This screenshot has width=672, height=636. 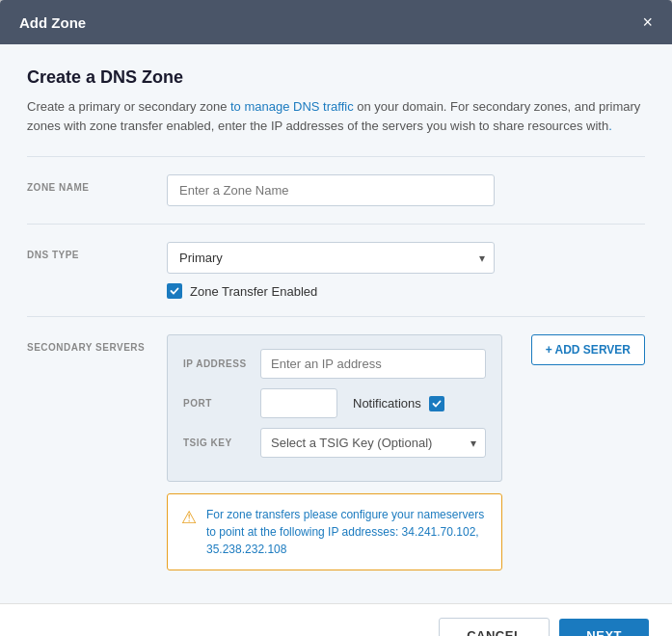 What do you see at coordinates (96, 251) in the screenshot?
I see `dns-type-label: DNS TYPE` at bounding box center [96, 251].